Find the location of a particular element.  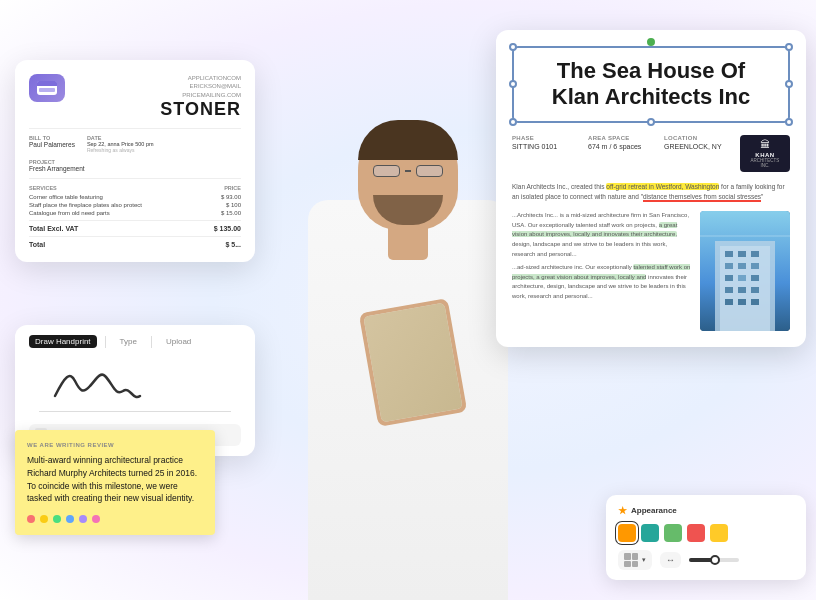

tab-draw: Draw Handprint is located at coordinates (63, 342).